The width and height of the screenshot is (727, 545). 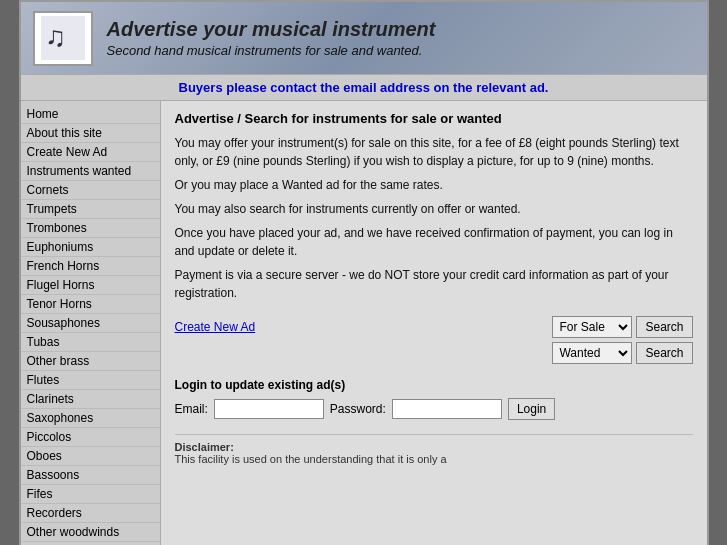 What do you see at coordinates (447, 409) in the screenshot?
I see `password-field` at bounding box center [447, 409].